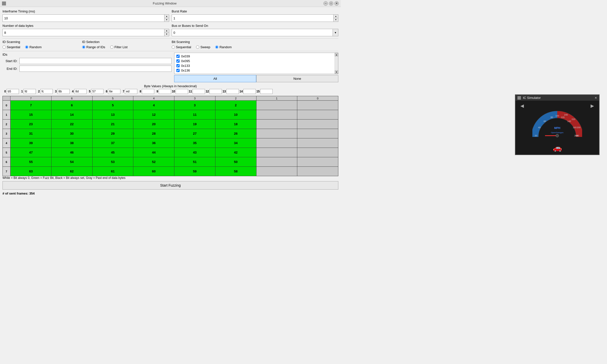 This screenshot has height=364, width=607. What do you see at coordinates (236, 134) in the screenshot?
I see `grid-cell-3-5: 26` at bounding box center [236, 134].